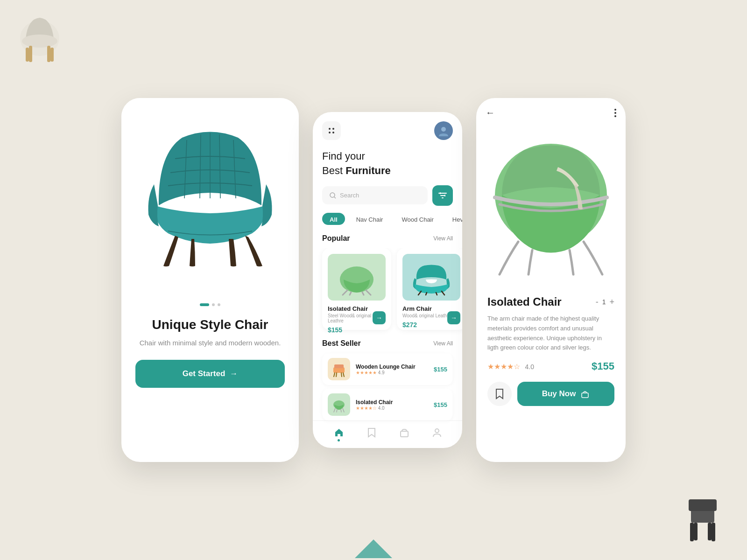 The width and height of the screenshot is (747, 560). I want to click on product-price-isolated: $155, so click(357, 330).